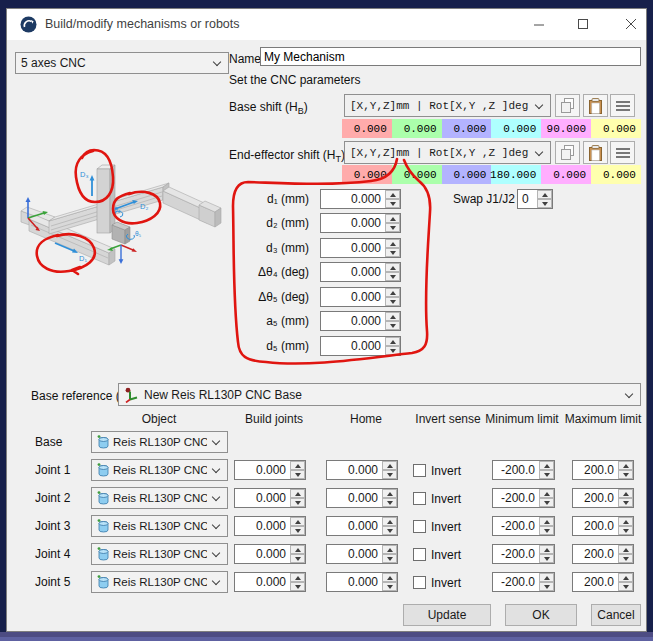  Describe the element at coordinates (326, 24) in the screenshot. I see `title-bar: Build/modify mechanisms or robots` at that location.